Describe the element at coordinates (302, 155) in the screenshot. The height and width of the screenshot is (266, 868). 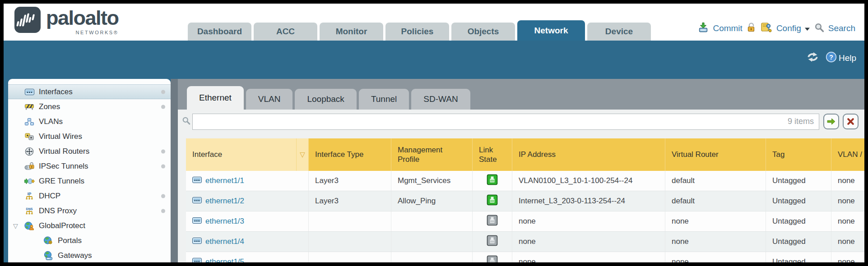
I see `sort-dropdown-icon: ▽` at that location.